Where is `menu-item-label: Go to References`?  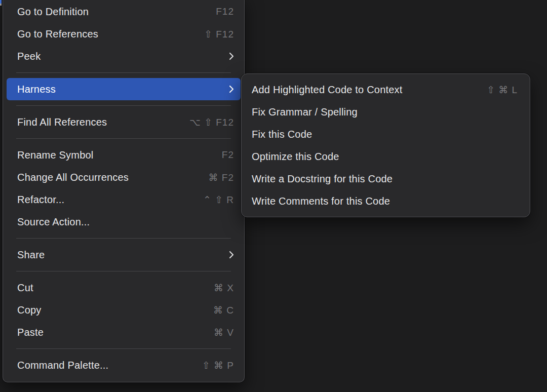 menu-item-label: Go to References is located at coordinates (104, 34).